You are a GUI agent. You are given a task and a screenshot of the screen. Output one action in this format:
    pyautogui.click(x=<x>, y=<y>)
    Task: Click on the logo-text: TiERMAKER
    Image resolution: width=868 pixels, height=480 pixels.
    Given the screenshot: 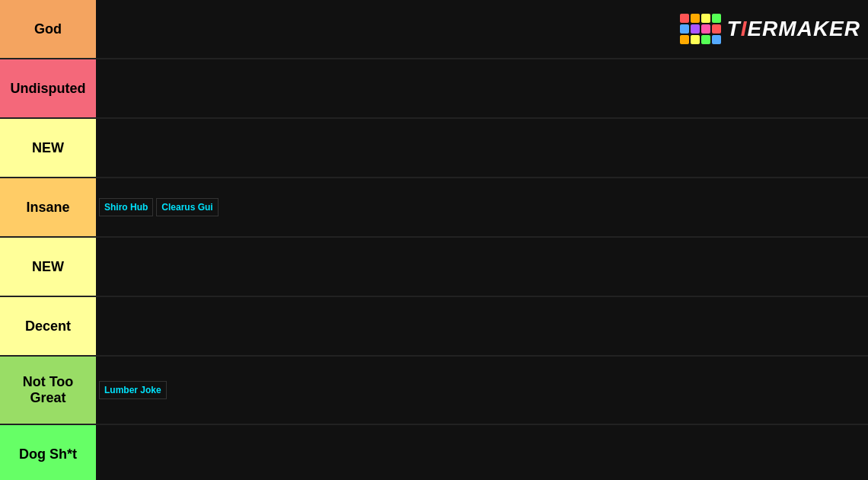 What is the action you would take?
    pyautogui.click(x=793, y=29)
    